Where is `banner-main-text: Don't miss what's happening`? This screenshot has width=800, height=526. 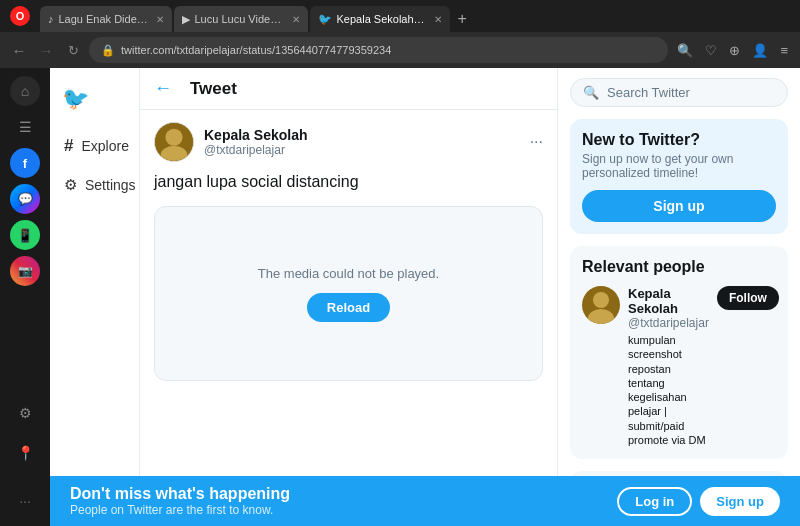
banner-main-text: Don't miss what's happening is located at coordinates (180, 494).